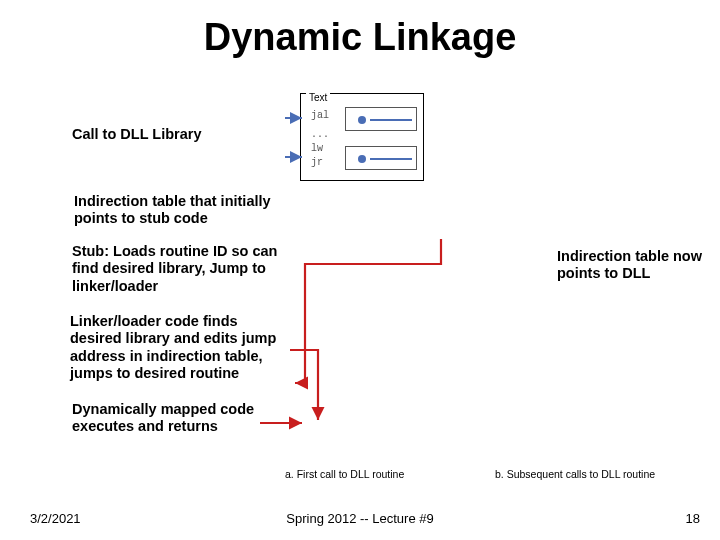 Image resolution: width=720 pixels, height=540 pixels. What do you see at coordinates (320, 134) in the screenshot?
I see `code-line-2: ...` at bounding box center [320, 134].